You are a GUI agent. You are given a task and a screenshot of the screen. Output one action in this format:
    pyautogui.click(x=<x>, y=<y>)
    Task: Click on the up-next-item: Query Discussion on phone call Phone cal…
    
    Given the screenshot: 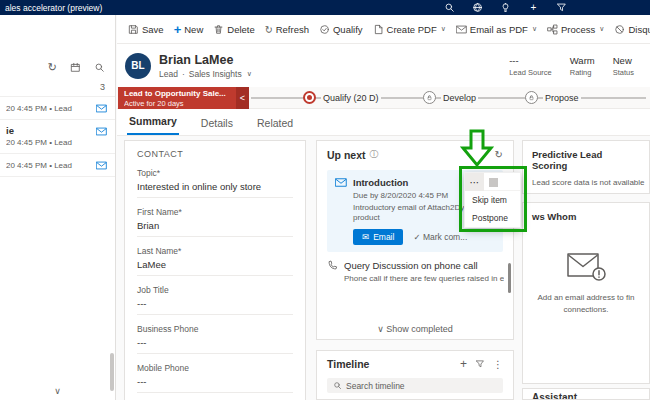 What is the action you would take?
    pyautogui.click(x=415, y=268)
    